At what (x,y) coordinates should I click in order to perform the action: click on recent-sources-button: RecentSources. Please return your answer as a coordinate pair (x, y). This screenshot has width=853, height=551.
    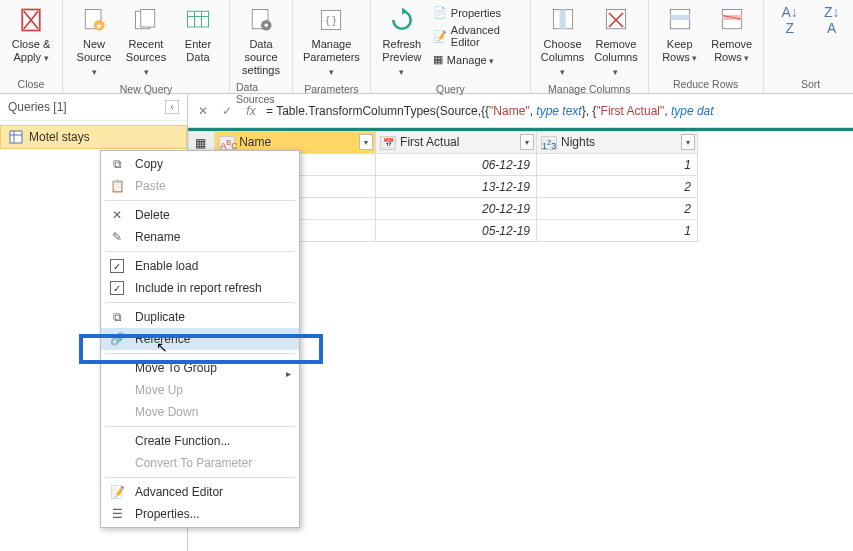
    Looking at the image, I should click on (146, 42).